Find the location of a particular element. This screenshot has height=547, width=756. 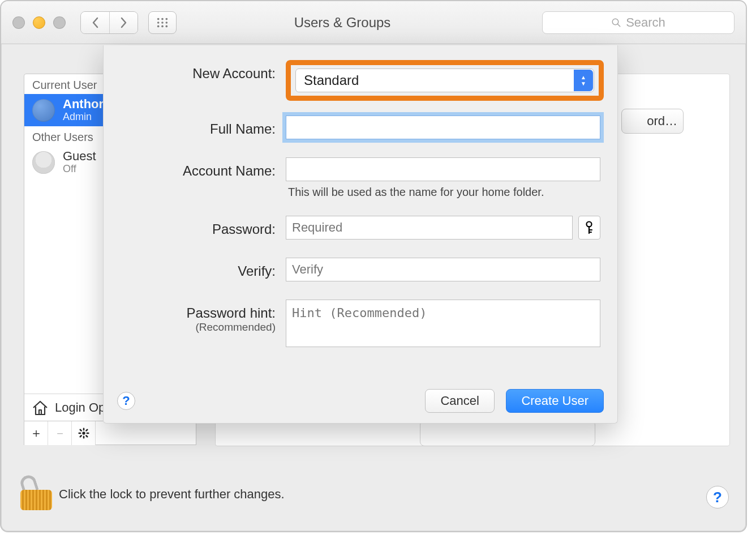

label-password-hint: Password hint: (Recommended) is located at coordinates (196, 317).